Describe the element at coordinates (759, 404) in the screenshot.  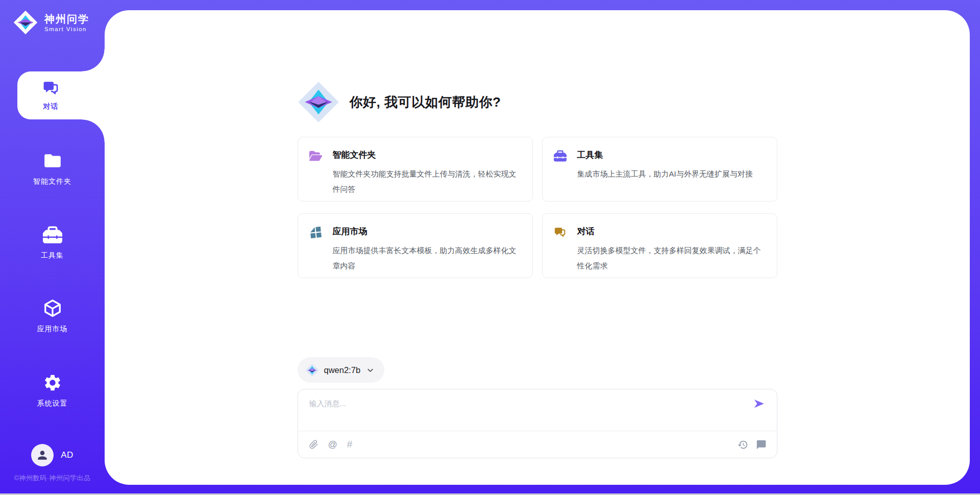
I see `send-icon` at that location.